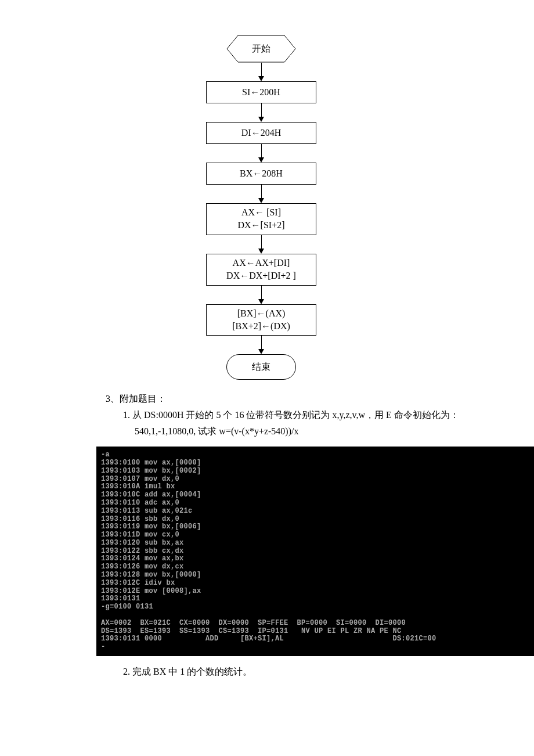 Image resolution: width=534 pixels, height=756 pixels. Describe the element at coordinates (261, 92) in the screenshot. I see `flow-step-text: SI←200H` at that location.